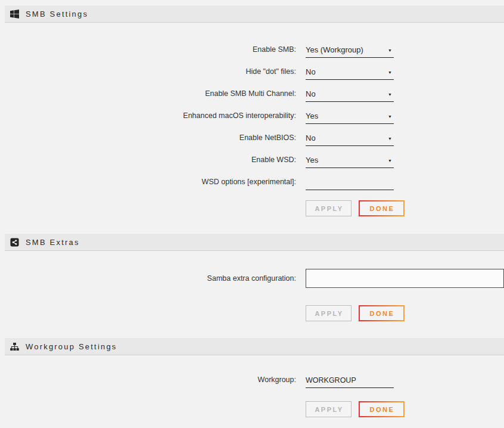 The width and height of the screenshot is (504, 428). I want to click on field-label: Hide "dot" files:, so click(148, 74).